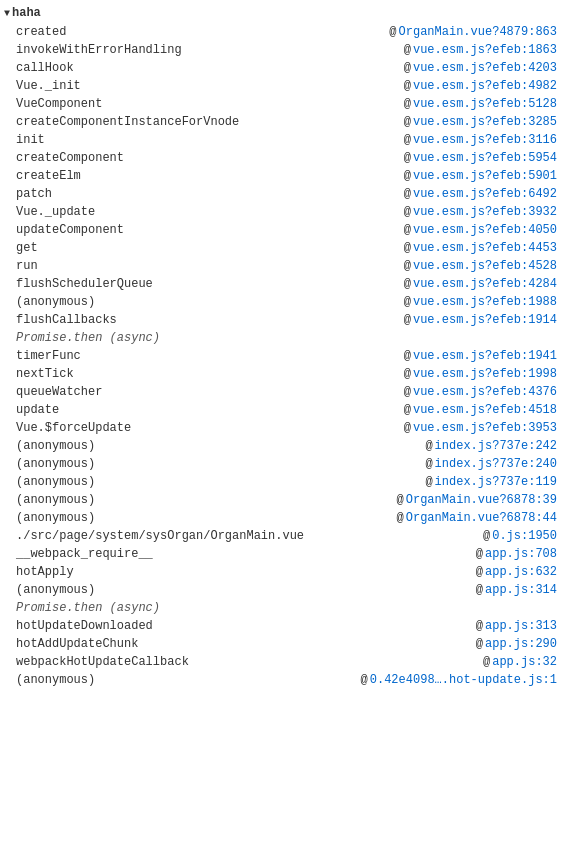 The height and width of the screenshot is (841, 561). What do you see at coordinates (524, 662) in the screenshot?
I see `source-link: app.js:32` at bounding box center [524, 662].